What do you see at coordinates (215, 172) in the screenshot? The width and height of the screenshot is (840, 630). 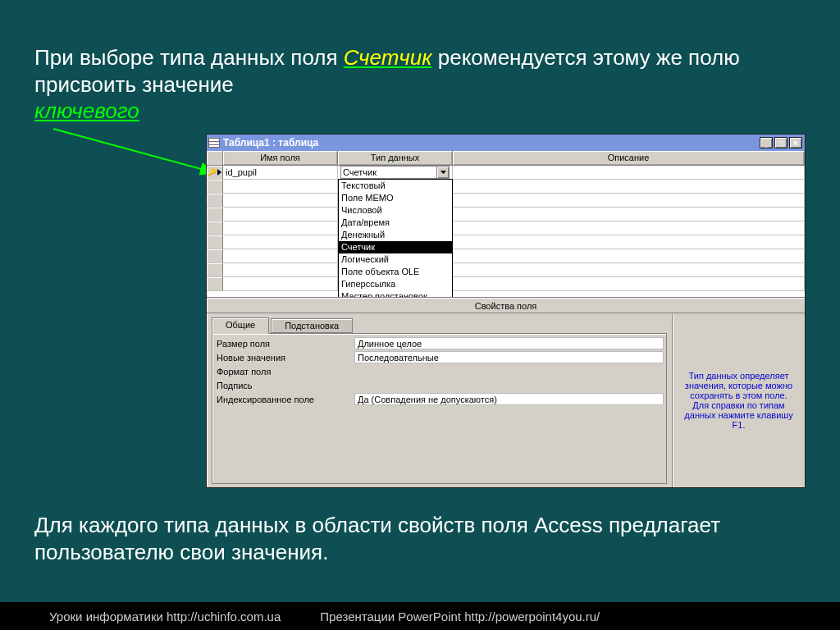 I see `row-selector: 🔑` at bounding box center [215, 172].